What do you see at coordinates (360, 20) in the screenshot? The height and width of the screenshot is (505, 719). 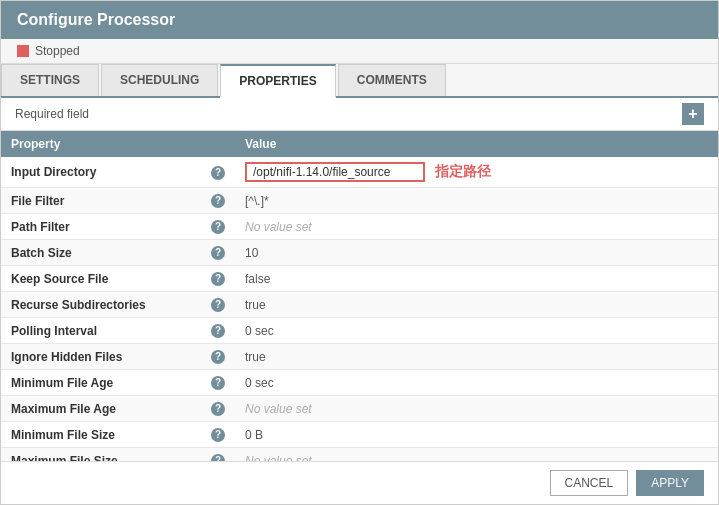 I see `dialog-header: Configure Processor` at bounding box center [360, 20].